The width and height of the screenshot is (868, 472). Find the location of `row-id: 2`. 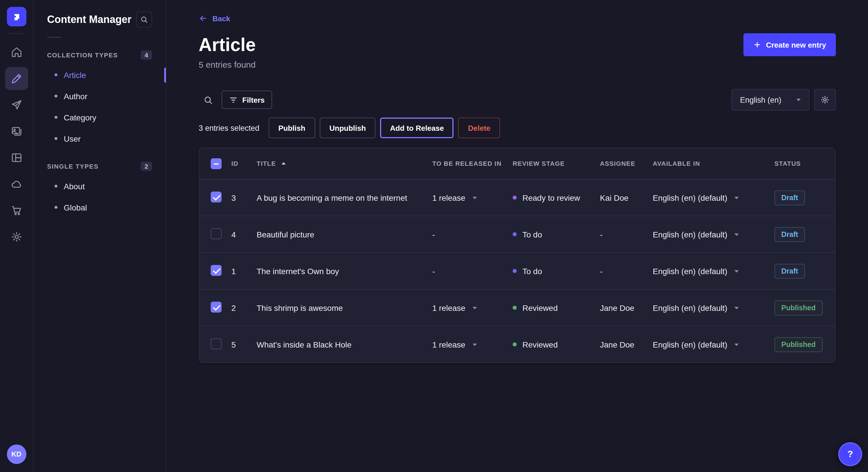

row-id: 2 is located at coordinates (244, 308).